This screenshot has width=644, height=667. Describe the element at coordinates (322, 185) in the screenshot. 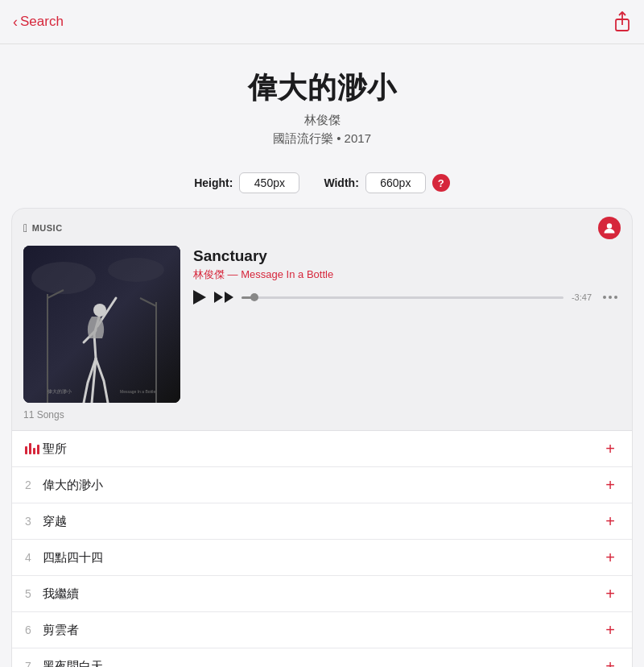

I see `dimensions-row: Height: Width: ?` at that location.